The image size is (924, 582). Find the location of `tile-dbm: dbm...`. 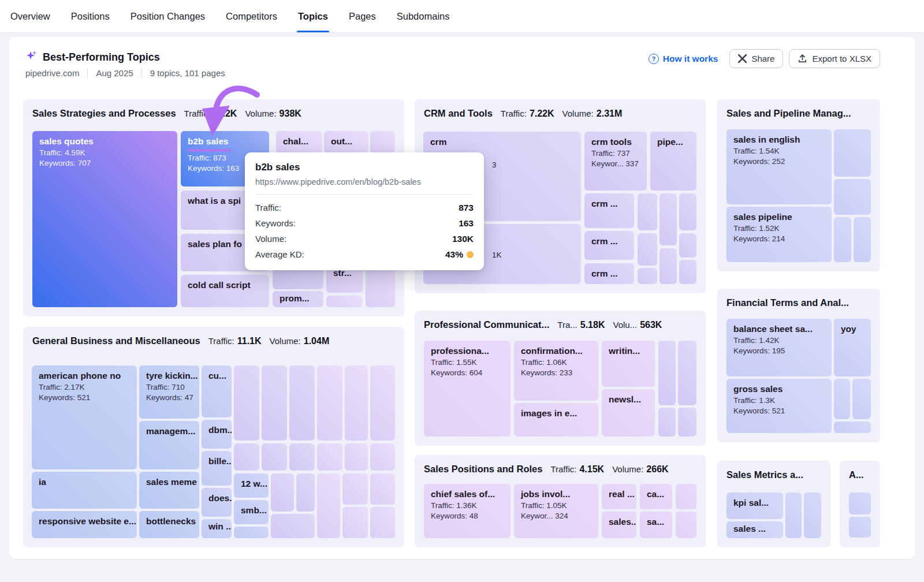

tile-dbm: dbm... is located at coordinates (217, 434).